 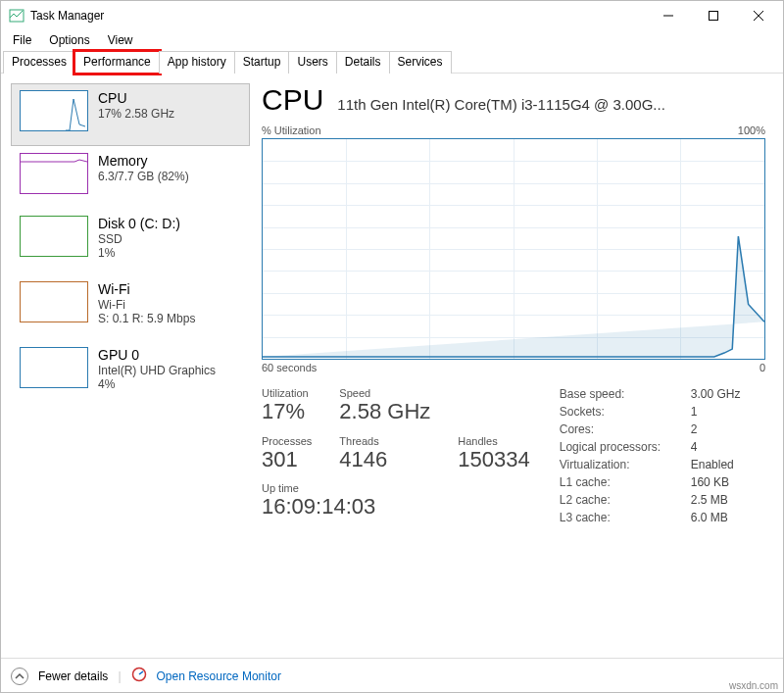 What do you see at coordinates (286, 412) in the screenshot?
I see `stat-util-value: 17%` at bounding box center [286, 412].